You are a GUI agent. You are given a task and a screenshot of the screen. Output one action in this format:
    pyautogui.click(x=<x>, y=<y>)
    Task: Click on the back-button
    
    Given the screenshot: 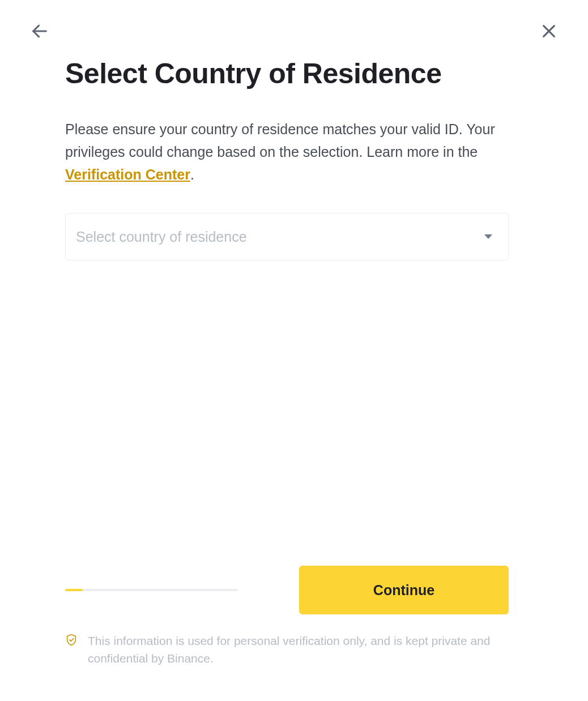 What is the action you would take?
    pyautogui.click(x=40, y=32)
    